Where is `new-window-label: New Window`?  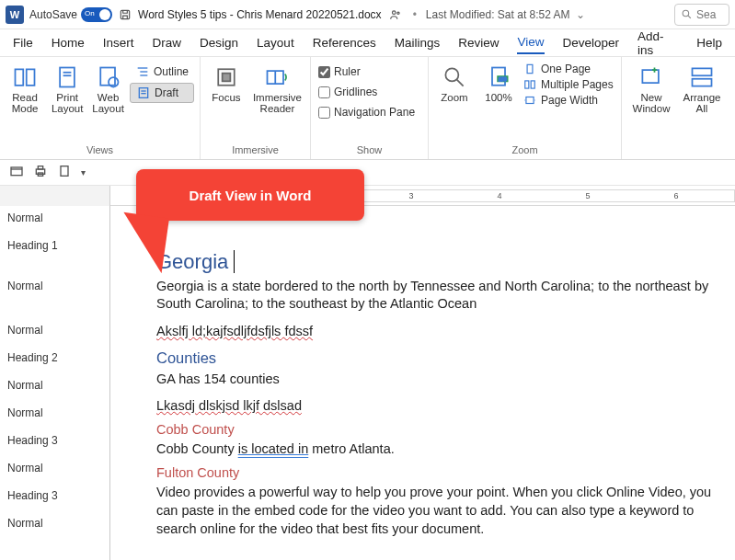 new-window-label: New Window is located at coordinates (651, 103).